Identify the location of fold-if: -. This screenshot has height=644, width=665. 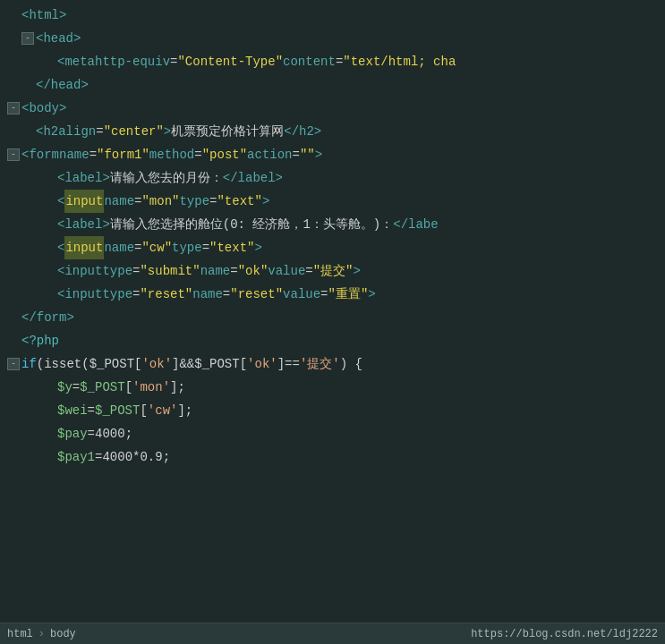
(13, 364).